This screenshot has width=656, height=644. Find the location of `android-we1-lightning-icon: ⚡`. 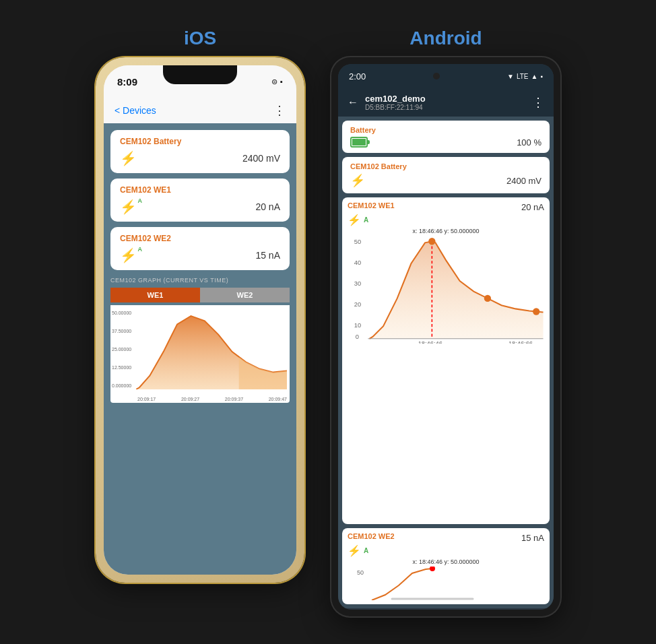

android-we1-lightning-icon: ⚡ is located at coordinates (354, 220).